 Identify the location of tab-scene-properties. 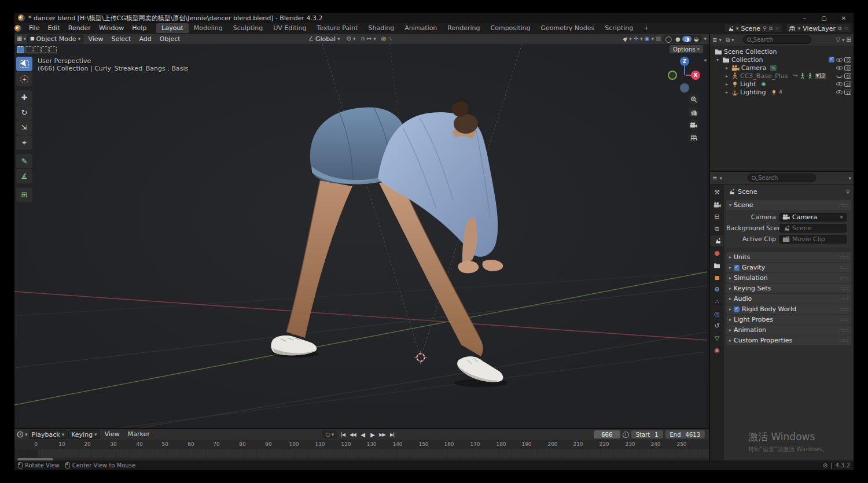
(717, 241).